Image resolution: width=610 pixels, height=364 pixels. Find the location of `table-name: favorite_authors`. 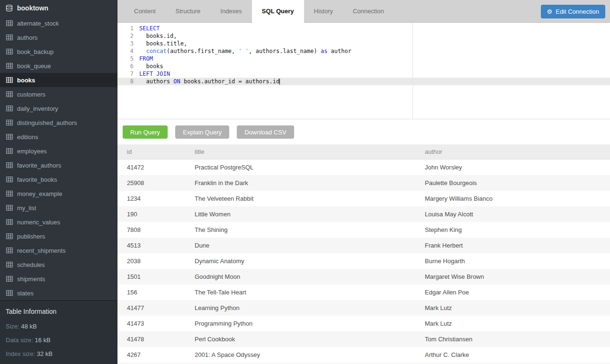

table-name: favorite_authors is located at coordinates (39, 166).